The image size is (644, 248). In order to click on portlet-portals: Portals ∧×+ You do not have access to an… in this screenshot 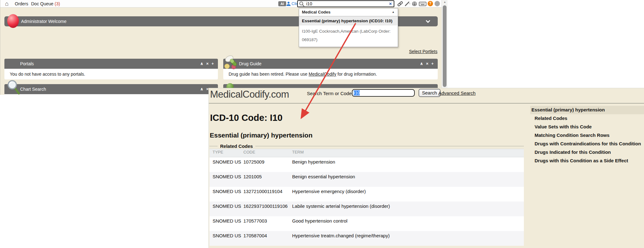, I will do `click(111, 69)`.